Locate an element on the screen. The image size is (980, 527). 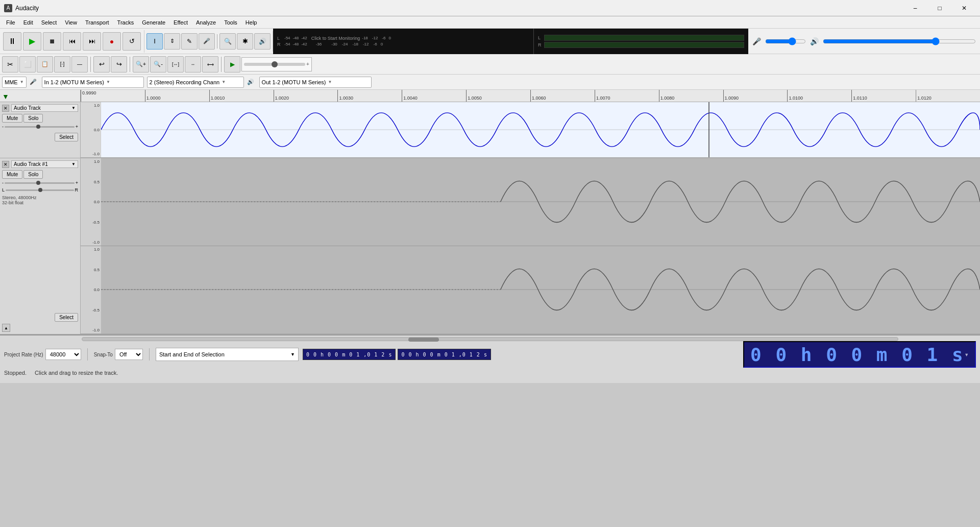
input-device-arrow: ▼ is located at coordinates (108, 82).